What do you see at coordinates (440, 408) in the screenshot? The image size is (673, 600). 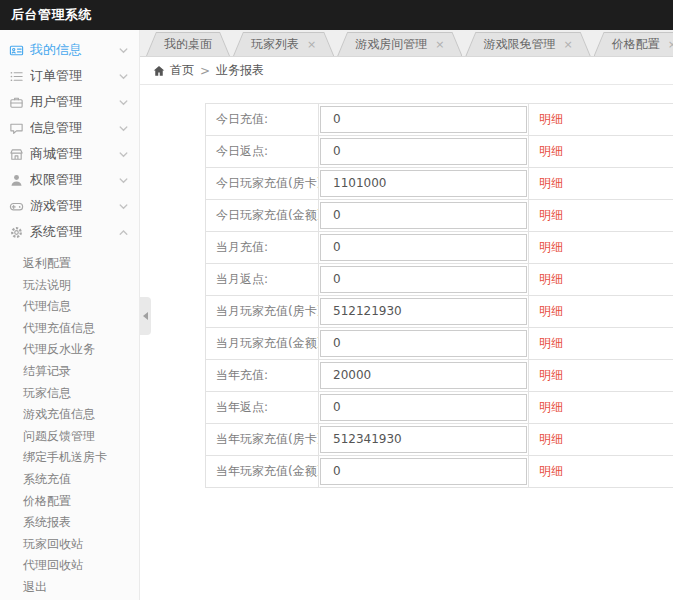 I see `report-row: 当年返点:0明细` at bounding box center [440, 408].